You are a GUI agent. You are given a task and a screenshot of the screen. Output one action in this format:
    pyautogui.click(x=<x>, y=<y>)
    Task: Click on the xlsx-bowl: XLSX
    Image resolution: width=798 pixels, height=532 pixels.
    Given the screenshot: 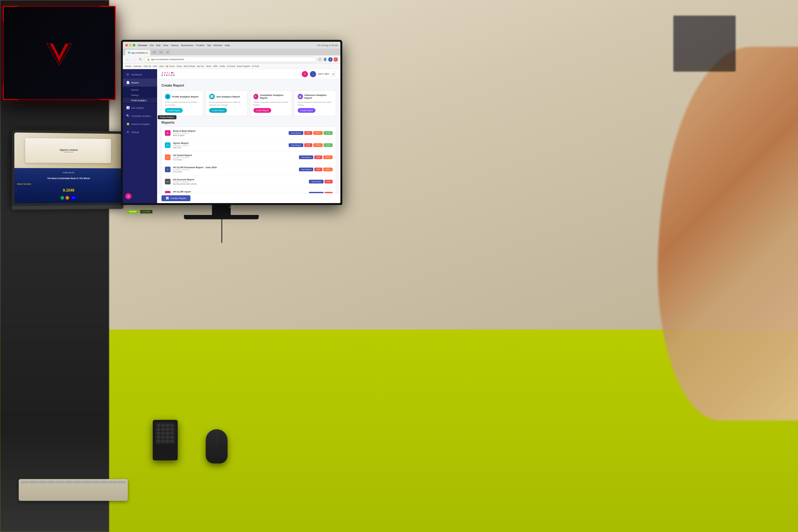 What is the action you would take?
    pyautogui.click(x=328, y=133)
    